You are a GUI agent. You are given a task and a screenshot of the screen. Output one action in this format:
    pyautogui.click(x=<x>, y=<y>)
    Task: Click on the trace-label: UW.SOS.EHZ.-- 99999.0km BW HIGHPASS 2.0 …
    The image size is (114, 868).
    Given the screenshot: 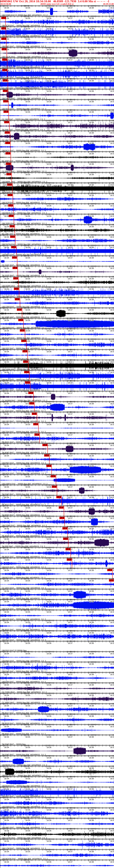 What is the action you would take?
    pyautogui.click(x=24, y=36)
    